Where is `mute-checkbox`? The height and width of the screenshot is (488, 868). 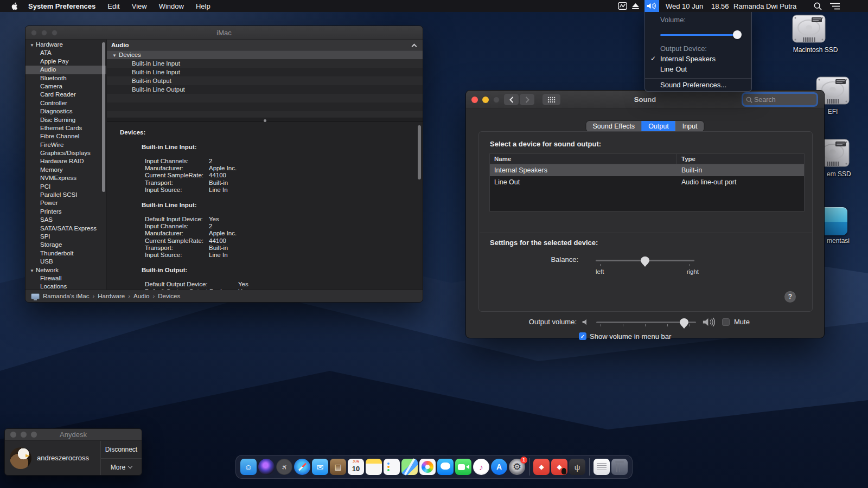 mute-checkbox is located at coordinates (726, 322).